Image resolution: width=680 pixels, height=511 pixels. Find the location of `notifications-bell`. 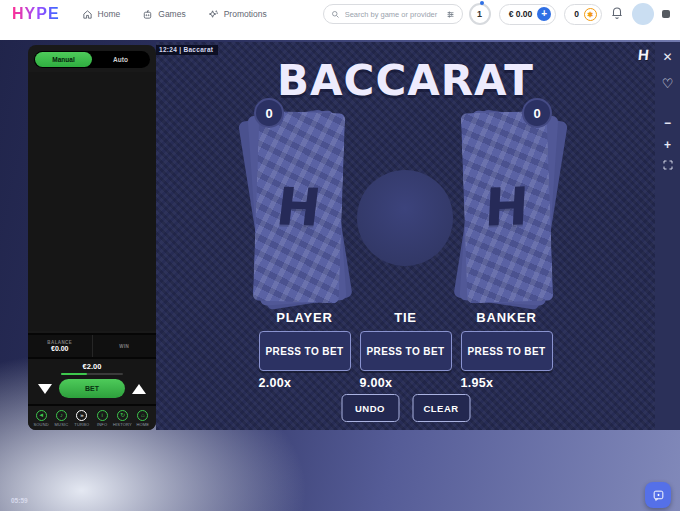

notifications-bell is located at coordinates (617, 14).